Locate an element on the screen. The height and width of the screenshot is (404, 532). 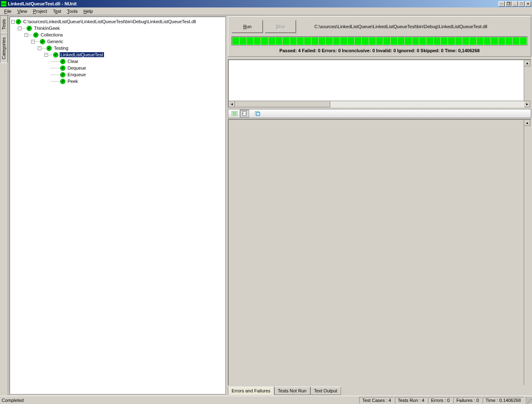
restore-down-icon: ↔ is located at coordinates (501, 4).